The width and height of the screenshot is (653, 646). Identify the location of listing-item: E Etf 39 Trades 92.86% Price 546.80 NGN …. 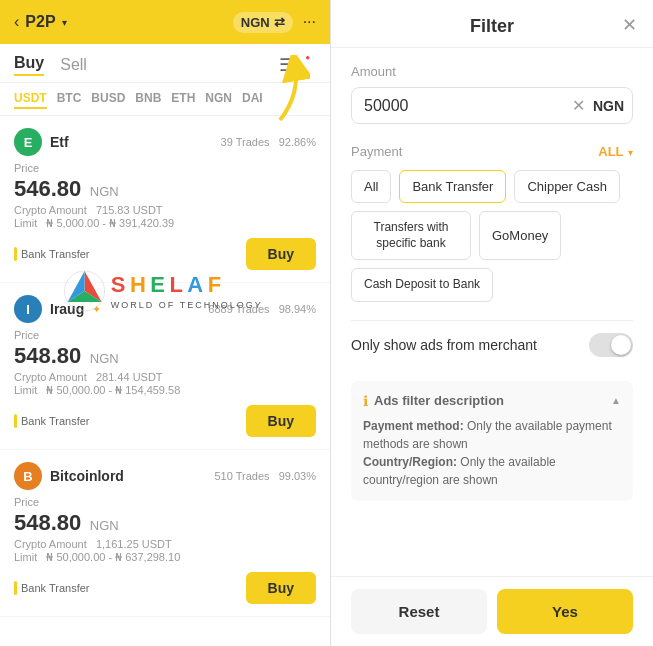
(165, 200).